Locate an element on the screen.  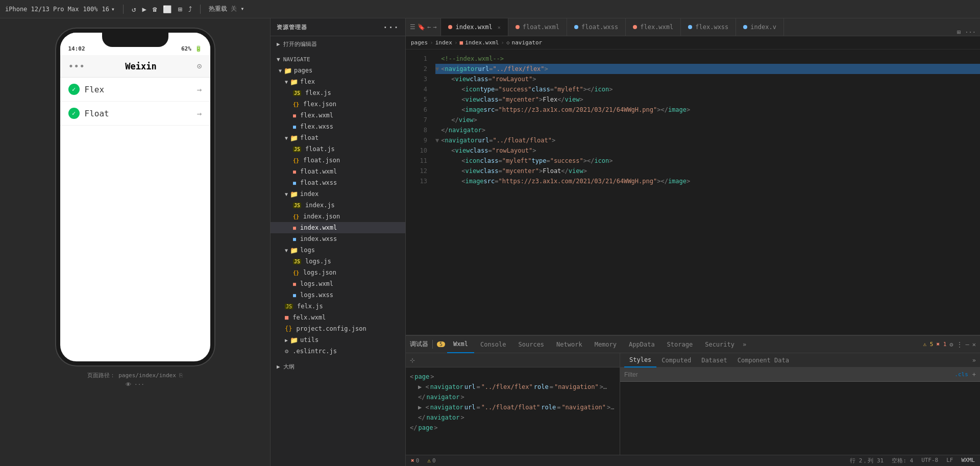
split-icon: ⊞ is located at coordinates (959, 32).